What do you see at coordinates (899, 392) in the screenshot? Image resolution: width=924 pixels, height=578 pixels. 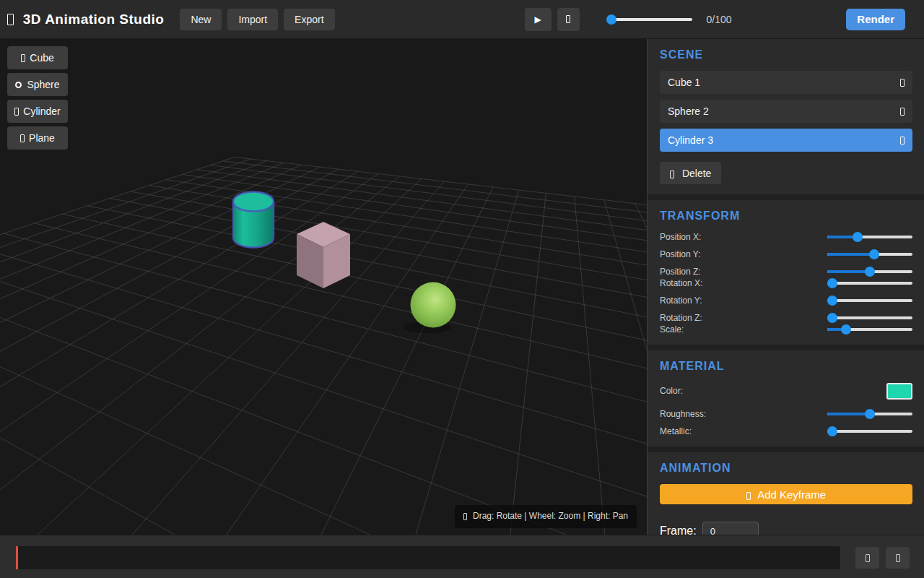 I see `color-picker-swatch` at bounding box center [899, 392].